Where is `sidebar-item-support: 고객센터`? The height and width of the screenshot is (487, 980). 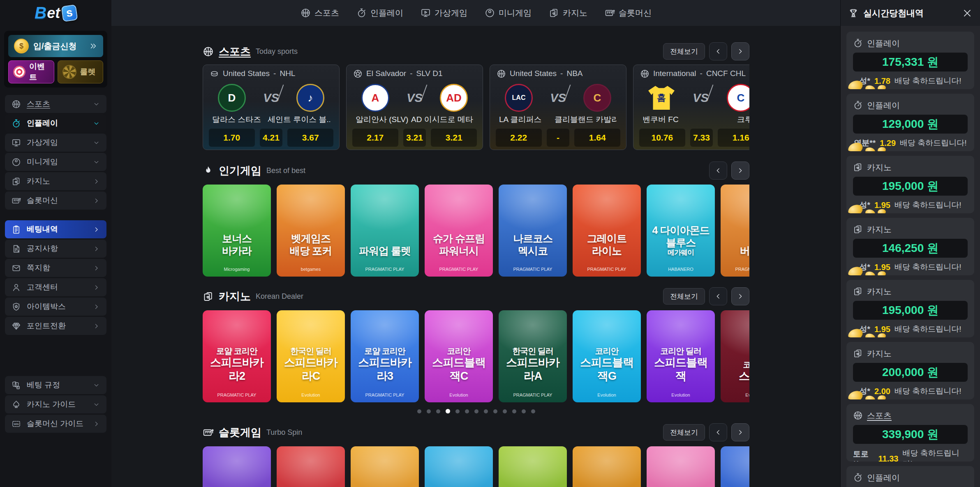
sidebar-item-support: 고객센터 is located at coordinates (56, 287).